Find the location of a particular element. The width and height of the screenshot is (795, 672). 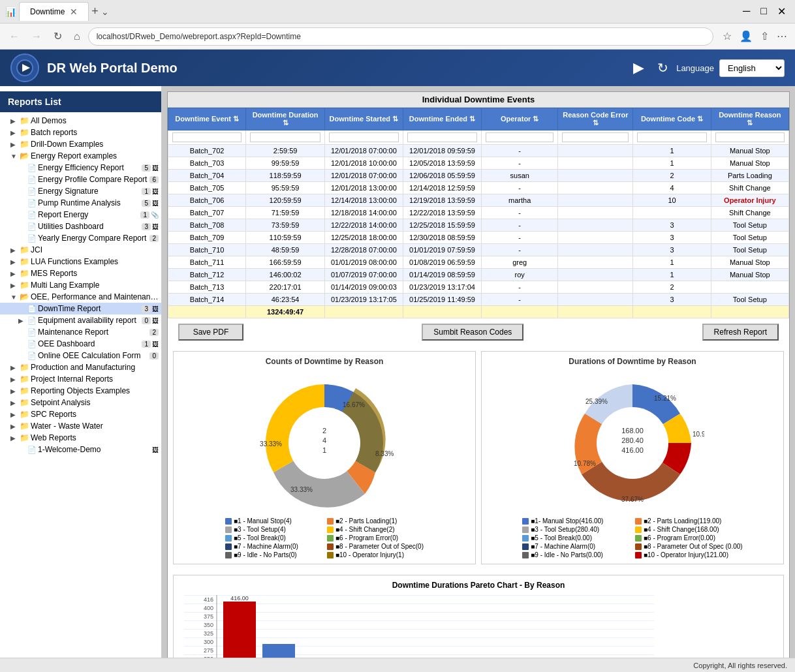

sidebar-item-water: ▶ 📁 Water - Waste Water is located at coordinates (81, 426).